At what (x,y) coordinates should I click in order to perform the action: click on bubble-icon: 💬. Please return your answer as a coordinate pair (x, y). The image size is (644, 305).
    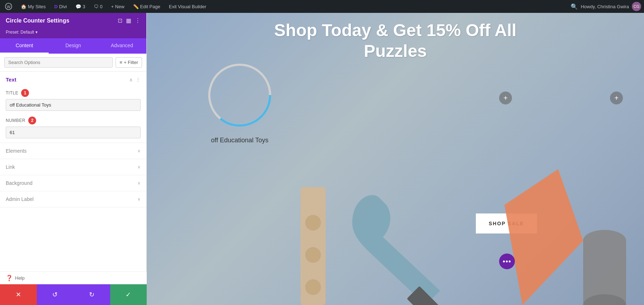
    Looking at the image, I should click on (78, 6).